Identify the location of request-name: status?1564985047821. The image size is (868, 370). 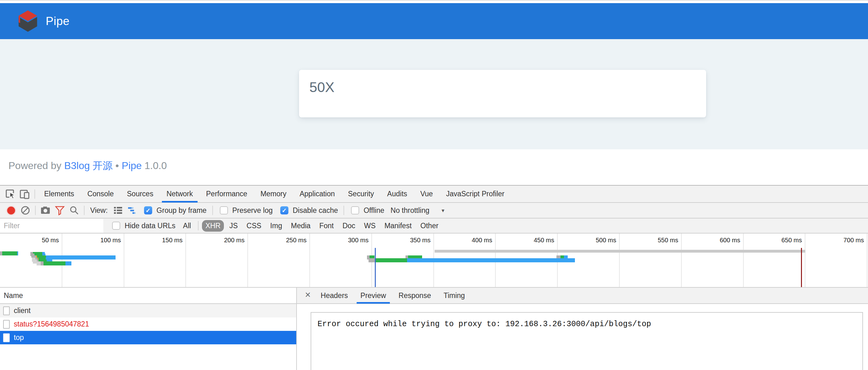
(51, 324).